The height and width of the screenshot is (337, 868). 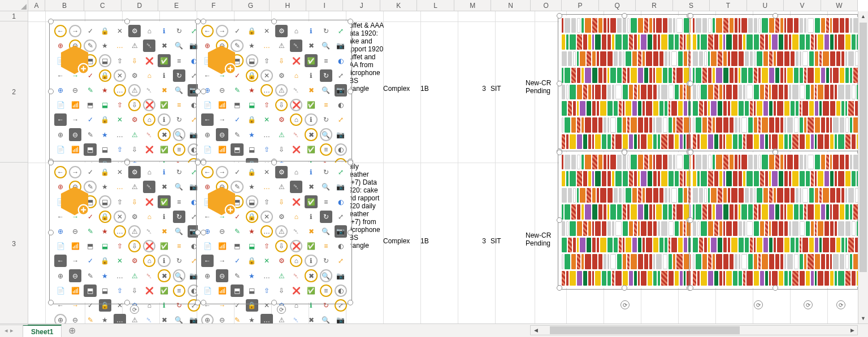 I want to click on column-header-H: H, so click(x=288, y=6).